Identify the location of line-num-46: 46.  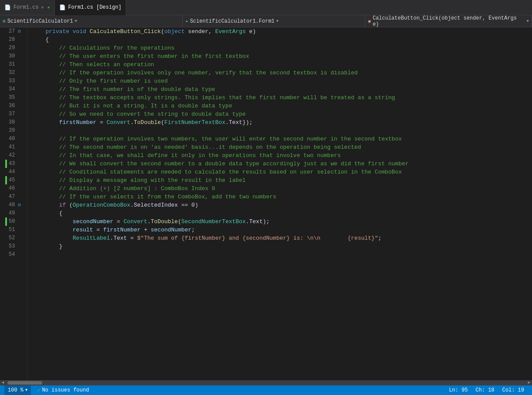
(14, 189).